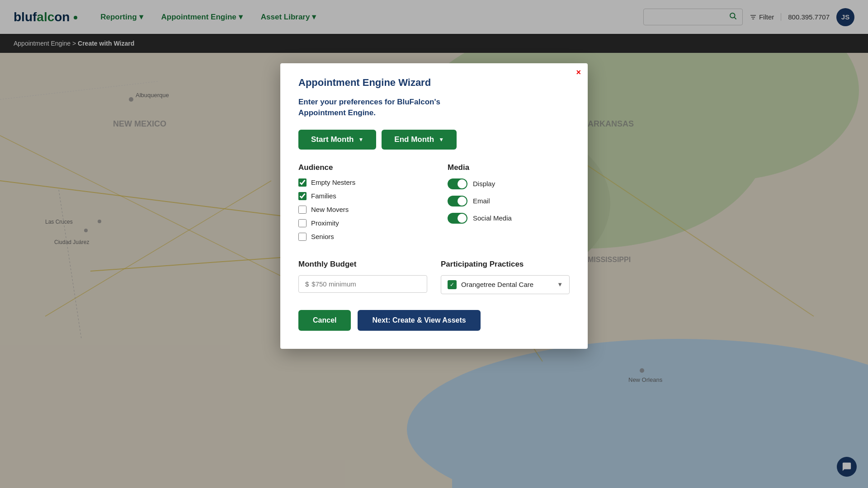 This screenshot has width=868, height=488. What do you see at coordinates (361, 140) in the screenshot?
I see `start-month-arrow-icon: ▼` at bounding box center [361, 140].